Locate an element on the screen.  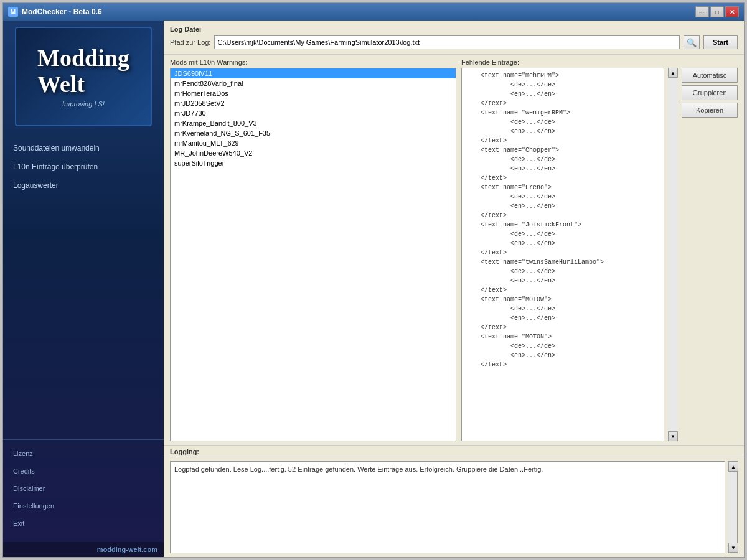
sidebar-item-einstellungen: Einstellungen is located at coordinates (83, 506).